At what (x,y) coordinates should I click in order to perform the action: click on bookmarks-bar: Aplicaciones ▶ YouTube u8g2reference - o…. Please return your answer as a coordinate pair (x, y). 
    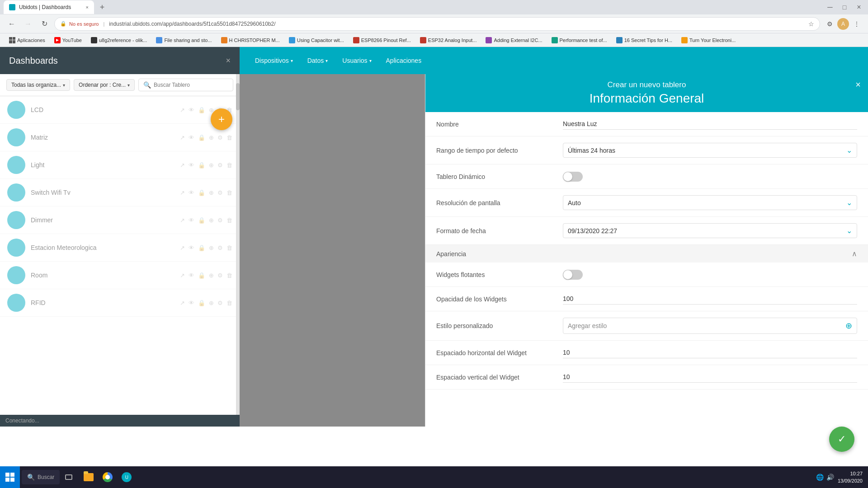
    Looking at the image, I should click on (434, 40).